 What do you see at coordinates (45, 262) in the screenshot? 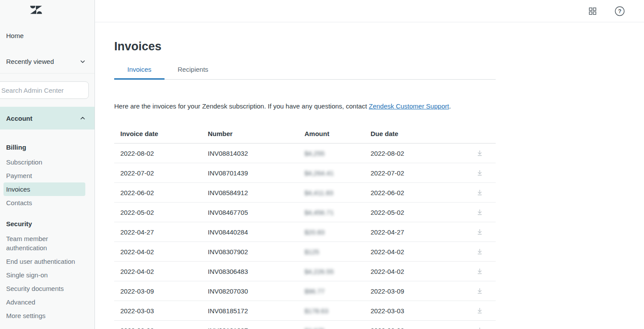
I see `sidebar-item-end-user-authentication: End user authentication` at bounding box center [45, 262].